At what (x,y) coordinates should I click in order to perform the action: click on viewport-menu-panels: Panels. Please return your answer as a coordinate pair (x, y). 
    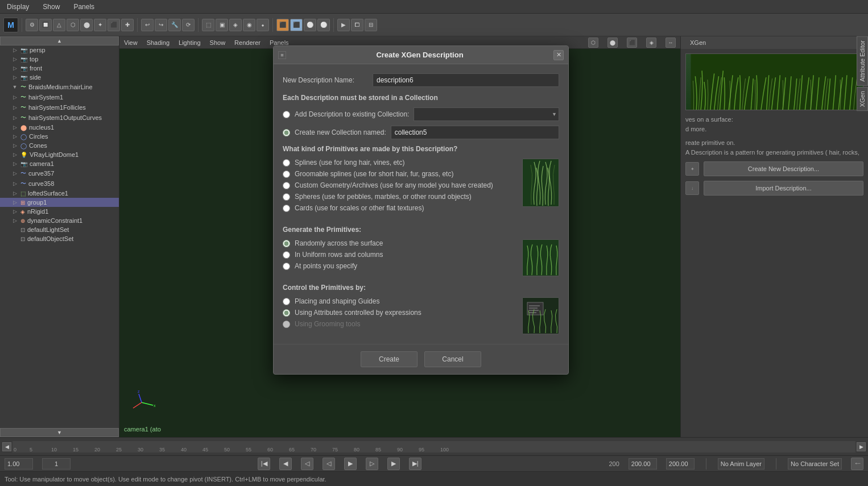
    Looking at the image, I should click on (279, 43).